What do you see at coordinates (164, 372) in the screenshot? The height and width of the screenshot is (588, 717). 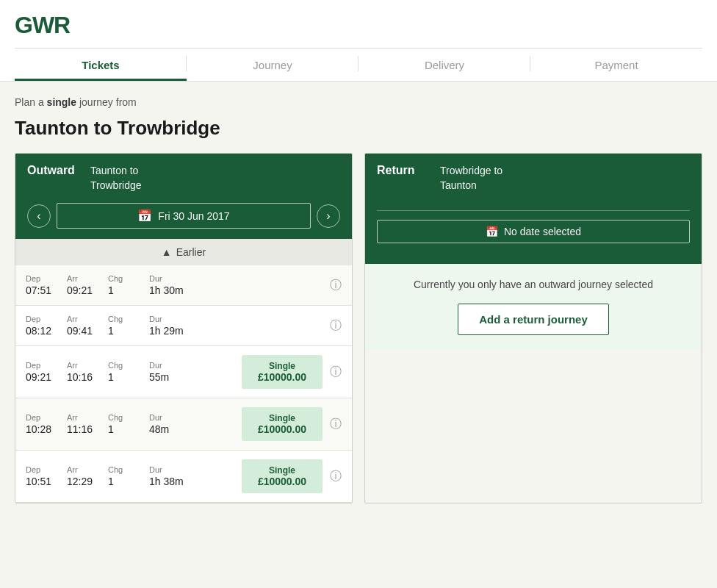 I see `dur-field: Dur 55m` at bounding box center [164, 372].